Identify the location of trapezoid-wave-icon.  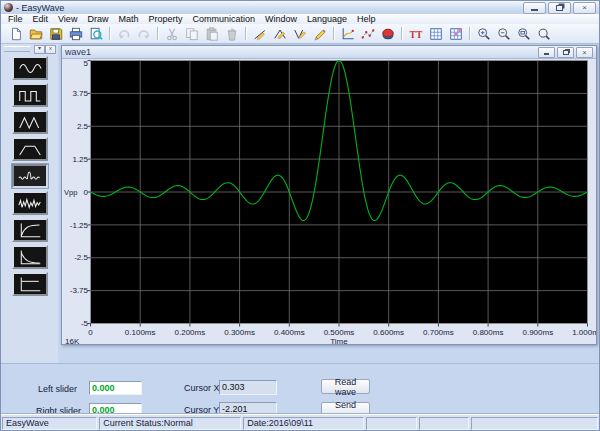
(30, 150).